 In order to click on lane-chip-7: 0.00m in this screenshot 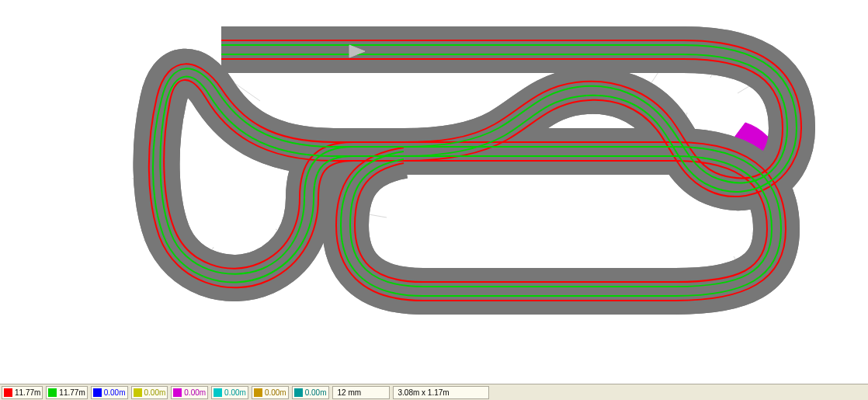, I will do `click(311, 393)`.